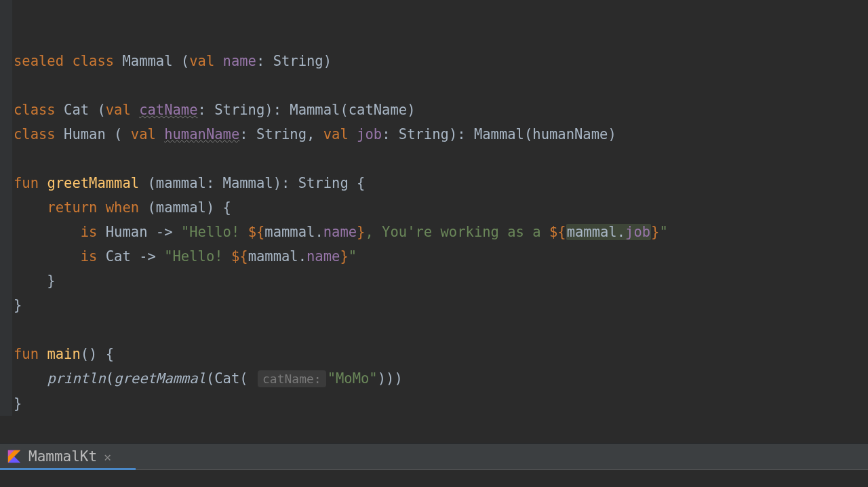 The width and height of the screenshot is (868, 487). What do you see at coordinates (592, 232) in the screenshot?
I see `expr-mammal2: mammal` at bounding box center [592, 232].